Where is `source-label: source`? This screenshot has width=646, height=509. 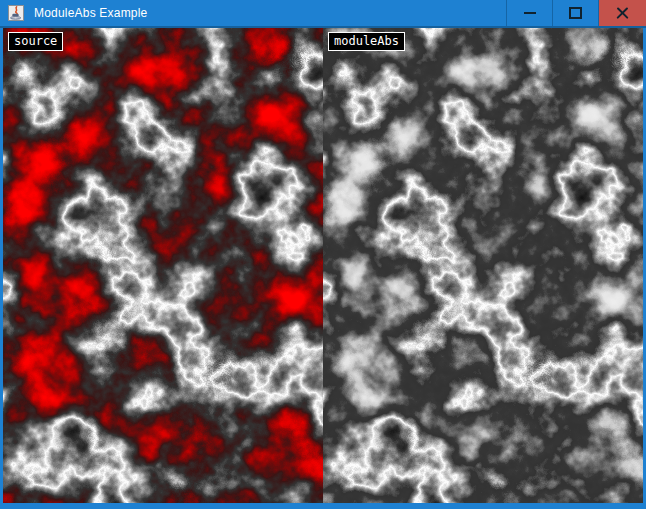
source-label: source is located at coordinates (36, 42).